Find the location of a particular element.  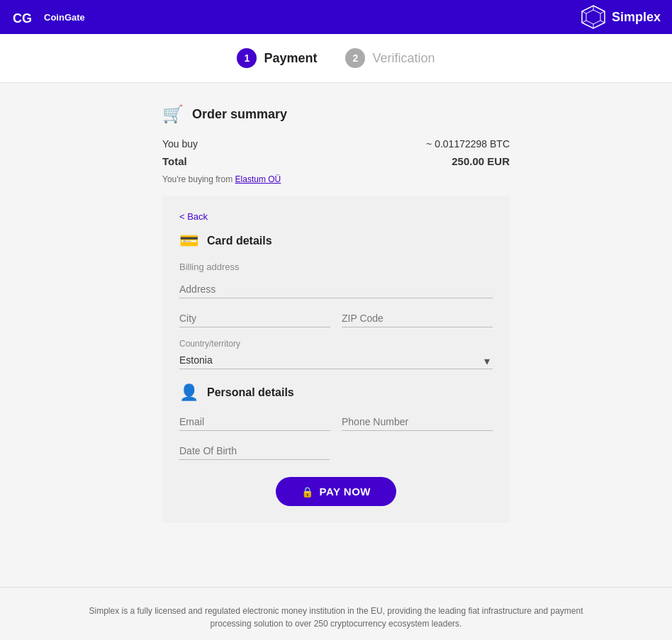

person-icon: 👤 is located at coordinates (189, 393).